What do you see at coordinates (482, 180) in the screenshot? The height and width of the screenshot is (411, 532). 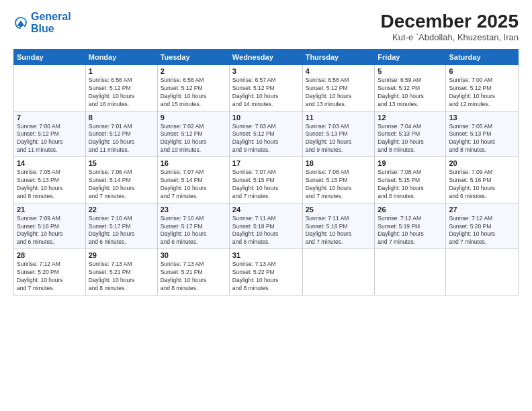 I see `calendar-cell: 20Sunrise: 7:09 AM Sunset: 5:16 PM Dayli…` at bounding box center [482, 180].